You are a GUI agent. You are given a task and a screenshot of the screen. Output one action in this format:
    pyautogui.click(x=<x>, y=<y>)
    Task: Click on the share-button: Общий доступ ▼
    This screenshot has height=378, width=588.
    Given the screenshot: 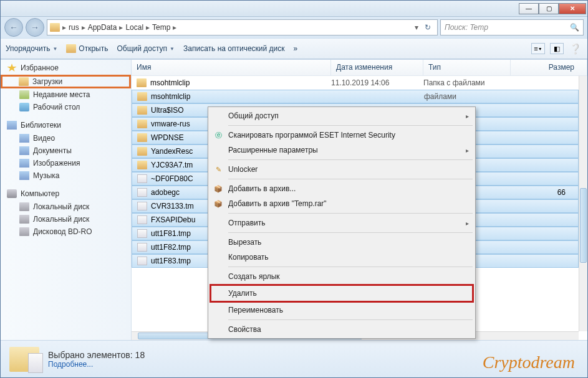 What is the action you would take?
    pyautogui.click(x=146, y=49)
    